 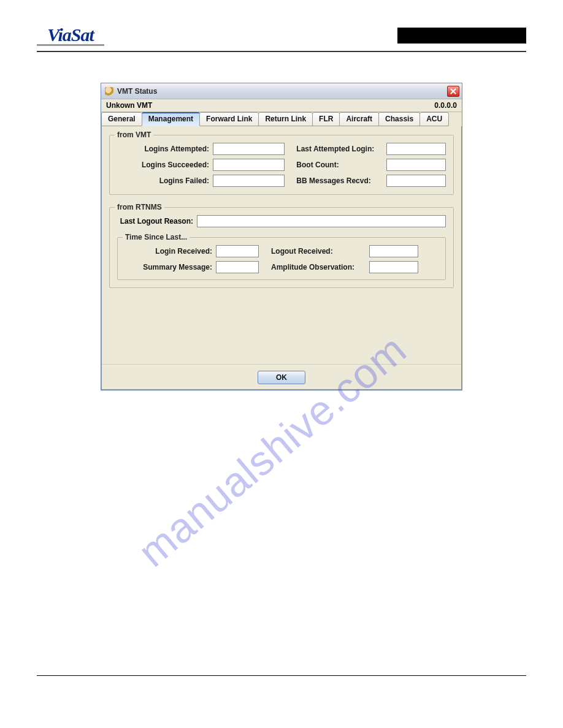 I want to click on brand-logo-underline, so click(x=71, y=45).